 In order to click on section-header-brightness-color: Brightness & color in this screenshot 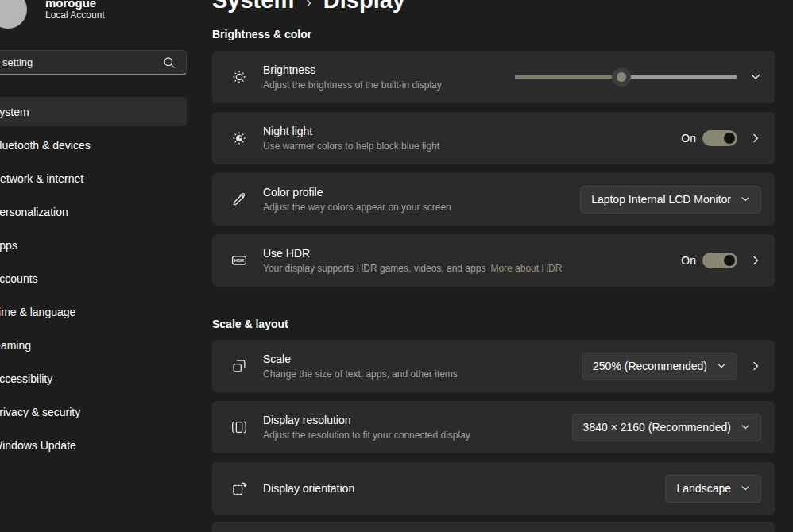, I will do `click(262, 34)`.